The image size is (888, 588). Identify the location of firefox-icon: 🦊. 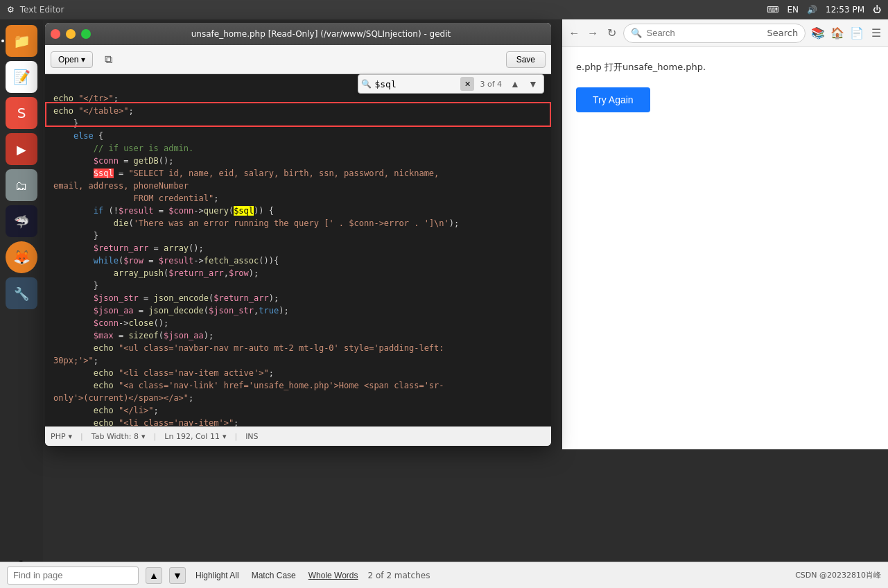
(22, 257).